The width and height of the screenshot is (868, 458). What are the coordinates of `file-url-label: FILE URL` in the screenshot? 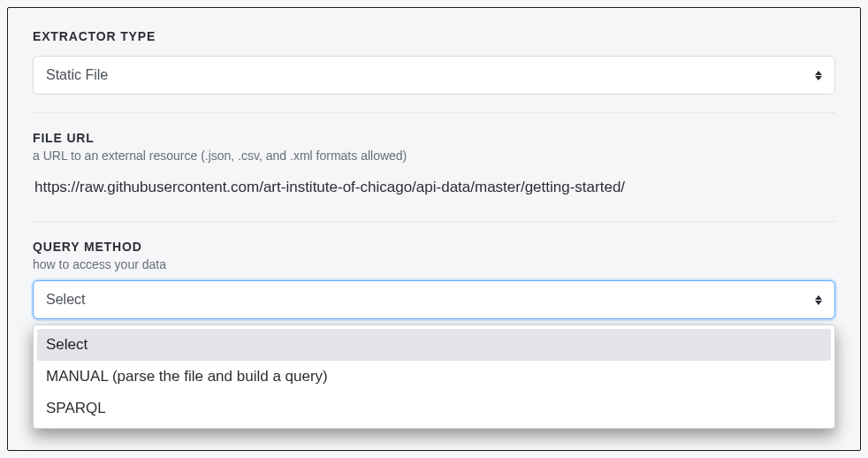 It's located at (434, 138).